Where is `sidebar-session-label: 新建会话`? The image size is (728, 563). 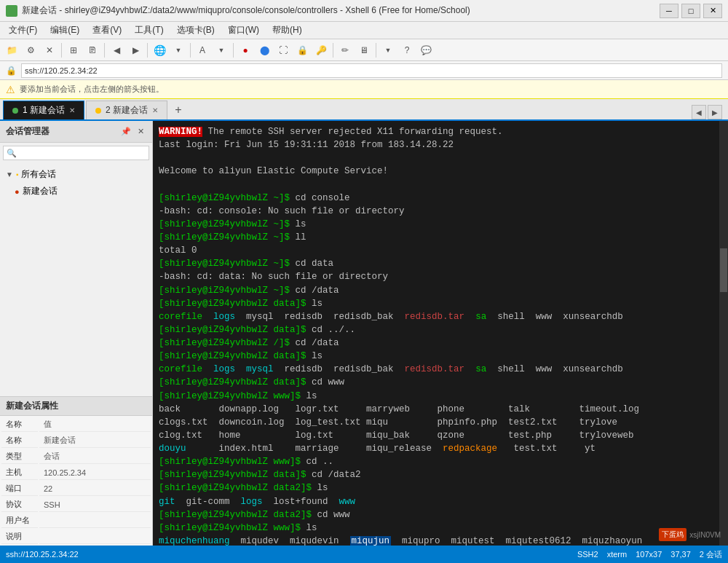
sidebar-session-label: 新建会话 is located at coordinates (40, 191).